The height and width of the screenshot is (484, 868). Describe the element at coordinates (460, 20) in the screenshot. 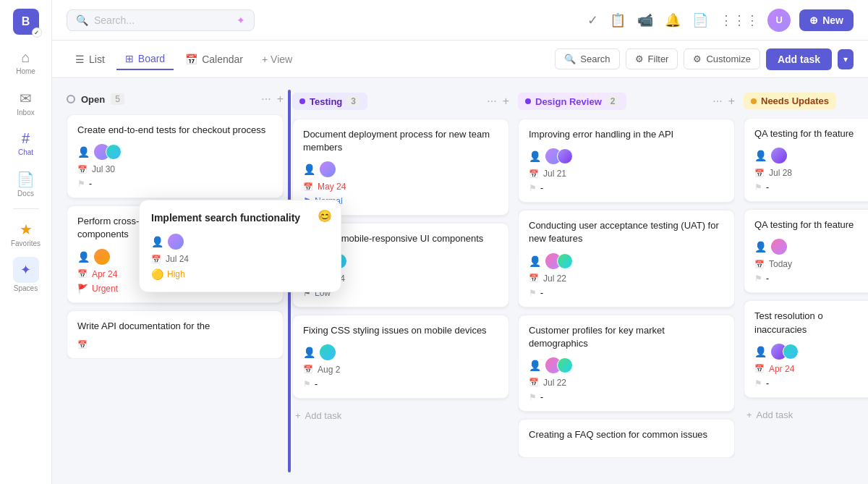

I see `topbar: 🔍 Search... ✦ ✓ 📋 📹 🔔 📄 ⋮⋮⋮ U ⊕ New` at that location.